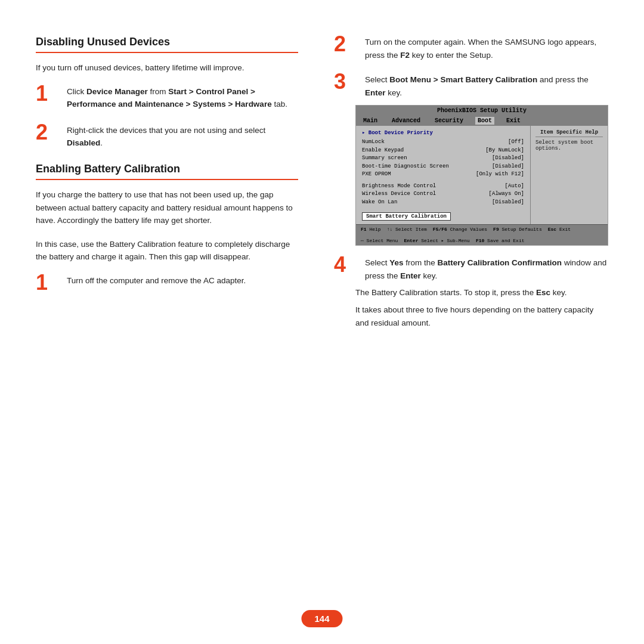 The image size is (644, 644). I want to click on section2-intro2: In this case, use the Battery Calibratio…, so click(167, 250).